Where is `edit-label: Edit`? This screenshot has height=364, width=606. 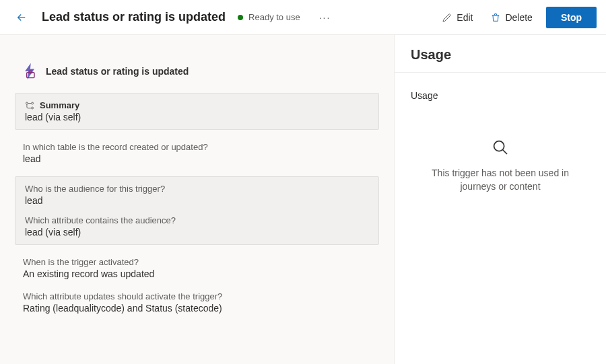 edit-label: Edit is located at coordinates (465, 17).